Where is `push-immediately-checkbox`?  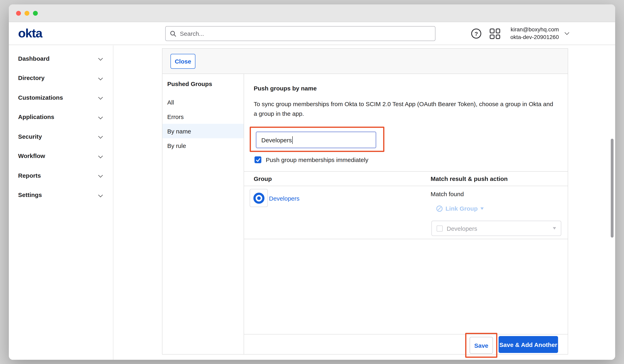 push-immediately-checkbox is located at coordinates (258, 160).